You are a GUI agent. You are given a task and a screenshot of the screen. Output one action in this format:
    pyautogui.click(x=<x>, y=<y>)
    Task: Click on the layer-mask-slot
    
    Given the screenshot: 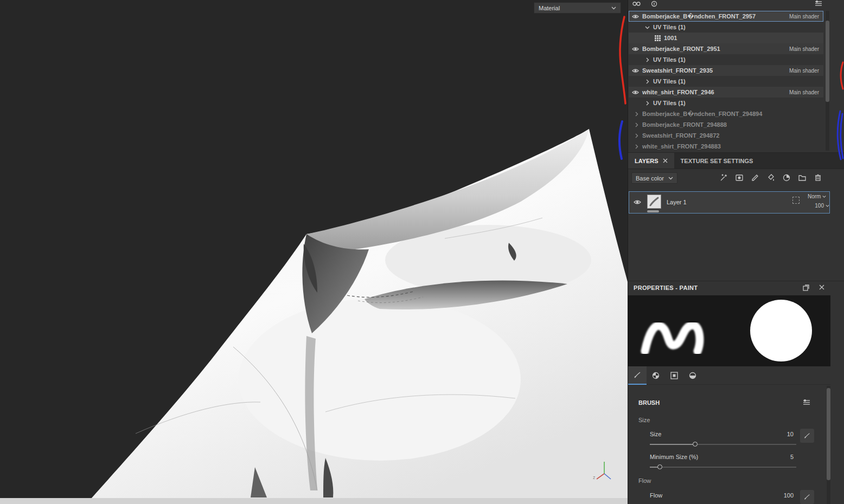 What is the action you would take?
    pyautogui.click(x=796, y=201)
    